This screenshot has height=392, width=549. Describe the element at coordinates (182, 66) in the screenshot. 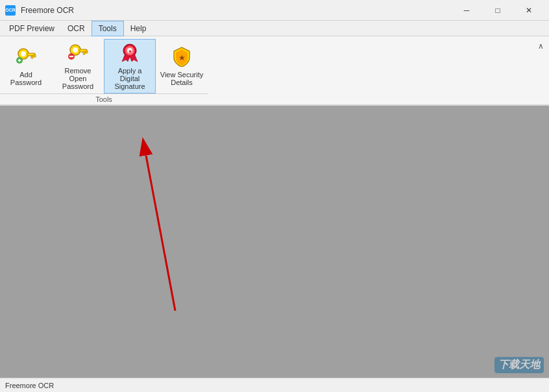

I see `view-security-details-button: ★ View SecurityDetails` at that location.